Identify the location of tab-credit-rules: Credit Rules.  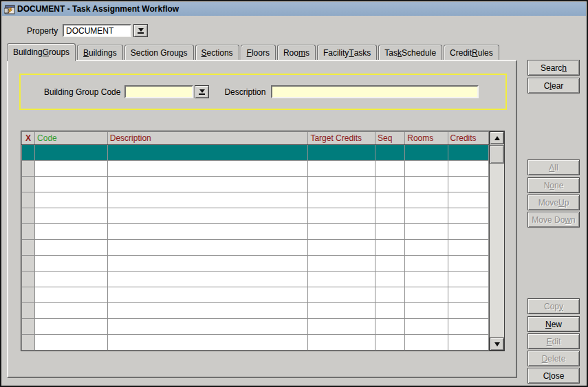
(472, 52).